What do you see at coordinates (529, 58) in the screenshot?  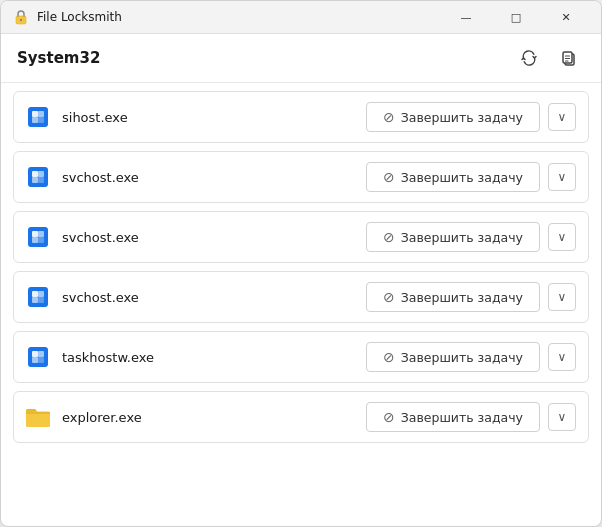 I see `refresh-icon` at bounding box center [529, 58].